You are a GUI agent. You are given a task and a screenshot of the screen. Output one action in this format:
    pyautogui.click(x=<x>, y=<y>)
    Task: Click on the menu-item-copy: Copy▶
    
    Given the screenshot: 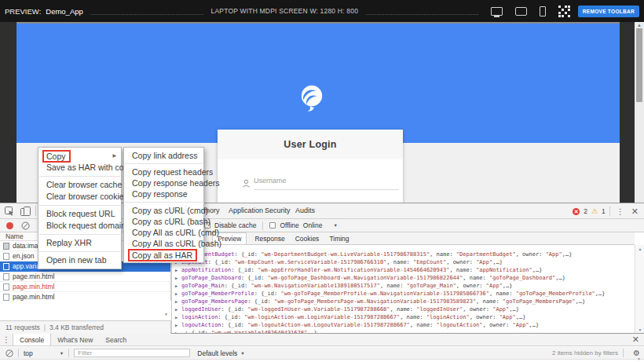 What is the action you would take?
    pyautogui.click(x=80, y=155)
    